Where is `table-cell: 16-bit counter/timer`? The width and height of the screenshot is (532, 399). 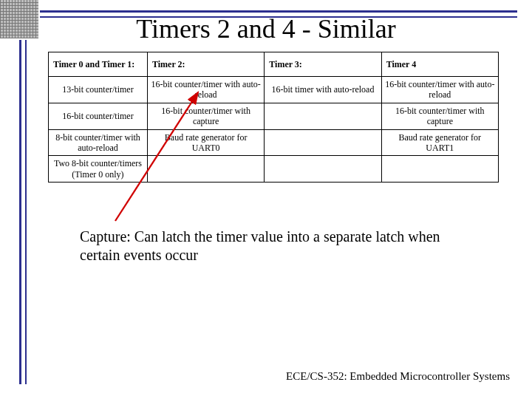
table-cell: 16-bit counter/timer is located at coordinates (98, 116).